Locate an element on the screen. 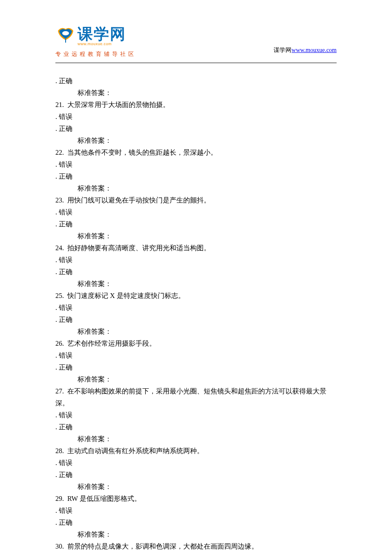 This screenshot has height=555, width=392. question-line: 27. 在不影响构图效果的前提下，采用最小光圈、短焦镜头和超焦距的方法可以获得最… is located at coordinates (196, 397).